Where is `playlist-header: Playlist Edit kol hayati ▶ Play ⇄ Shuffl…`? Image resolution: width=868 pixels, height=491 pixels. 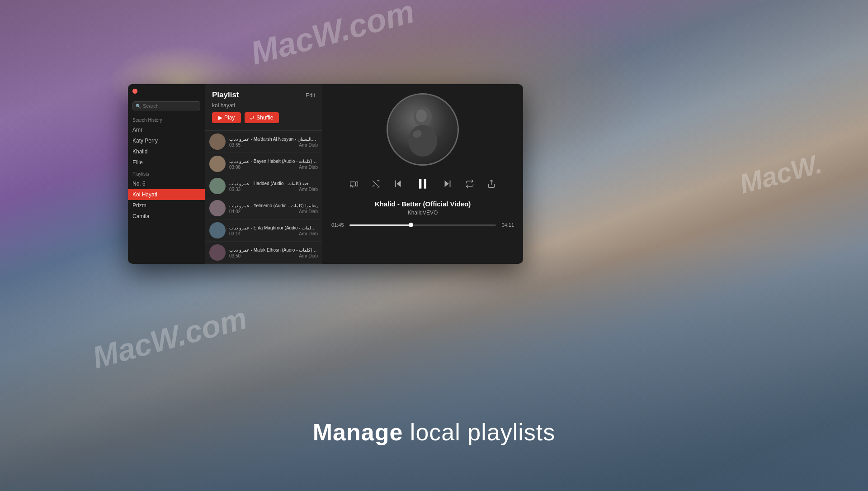 playlist-header: Playlist Edit kol hayati ▶ Play ⇄ Shuffl… is located at coordinates (264, 108).